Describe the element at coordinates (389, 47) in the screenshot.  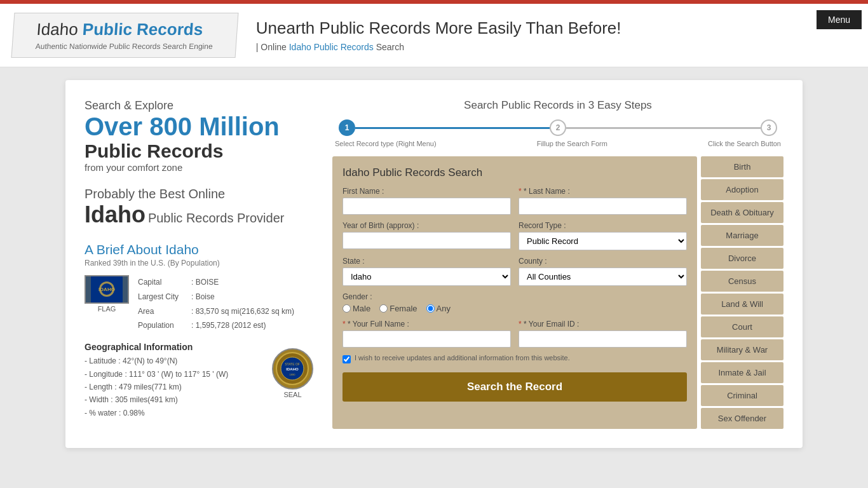
I see `hero-sub-suffix: Search` at that location.